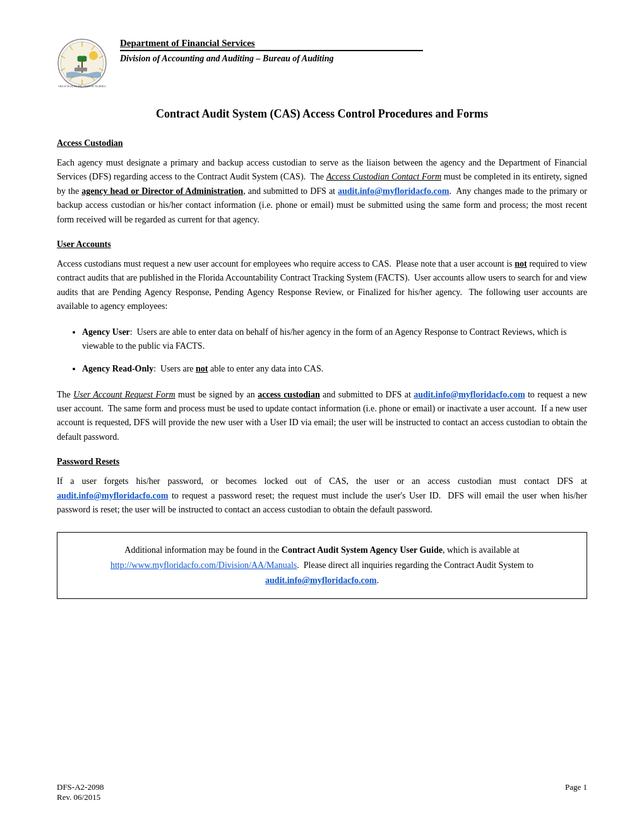  I want to click on user-account-types-list: Agency User: Users are able to enter dat…, so click(335, 351).